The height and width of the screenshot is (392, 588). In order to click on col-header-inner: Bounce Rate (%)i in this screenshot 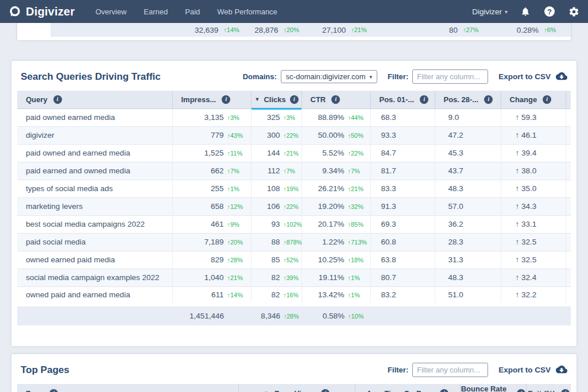, I will do `click(494, 388)`.